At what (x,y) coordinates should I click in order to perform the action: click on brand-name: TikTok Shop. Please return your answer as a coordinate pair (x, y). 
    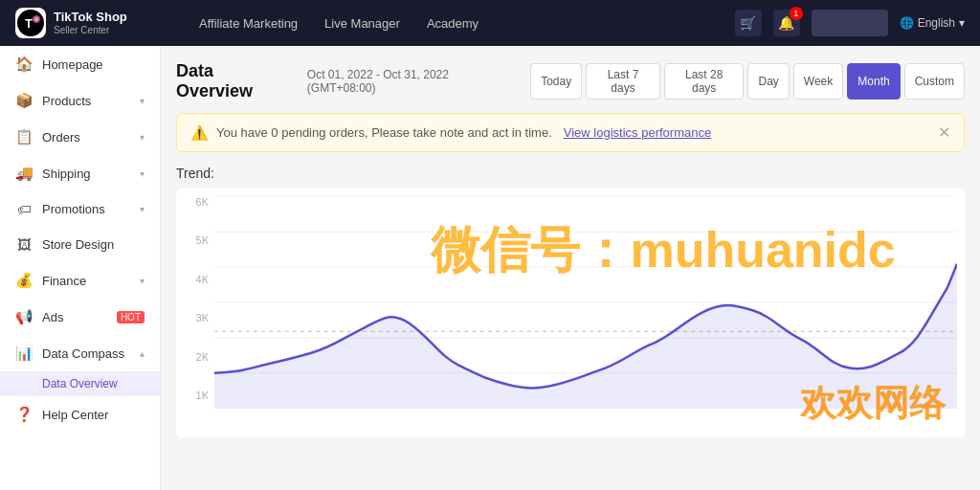
    Looking at the image, I should click on (90, 17).